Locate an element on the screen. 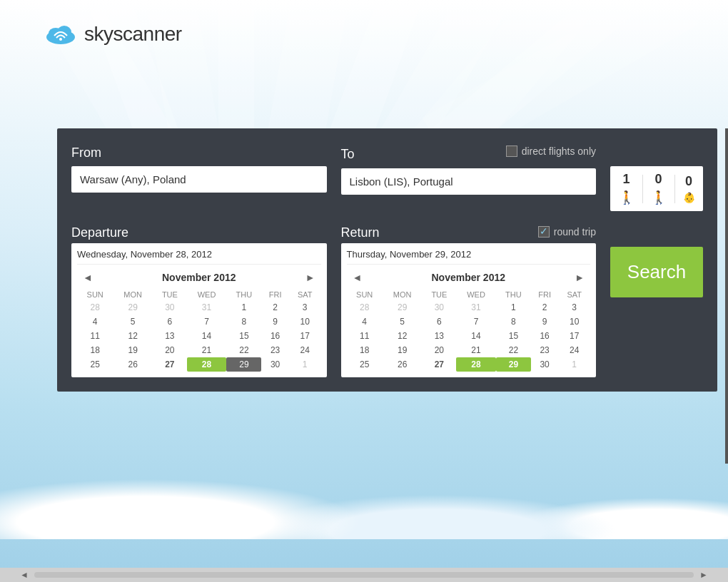  scroll-left-arrow: ◄ is located at coordinates (24, 575).